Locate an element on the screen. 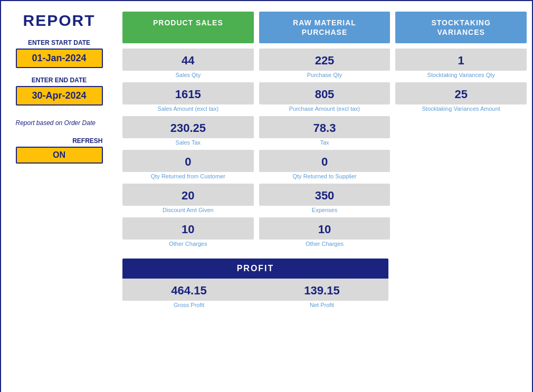  cell-stocktaking-amount: 25 Stocktaking Variances Amount is located at coordinates (461, 99).